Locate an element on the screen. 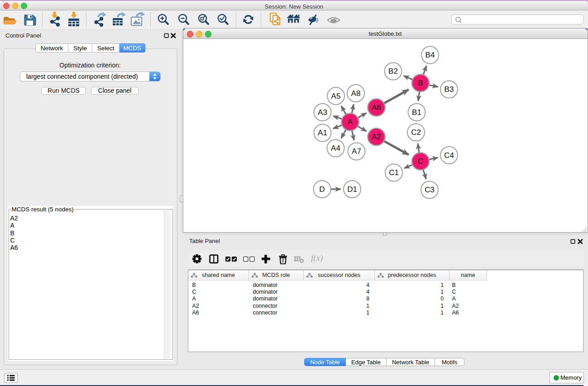  svg-text: C is located at coordinates (420, 161).